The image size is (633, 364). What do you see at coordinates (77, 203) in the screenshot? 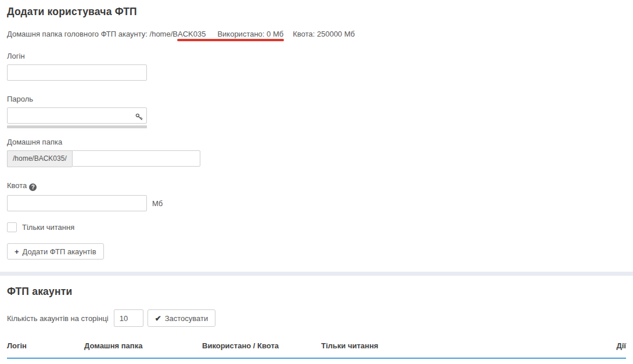
I see `quota-input` at bounding box center [77, 203].